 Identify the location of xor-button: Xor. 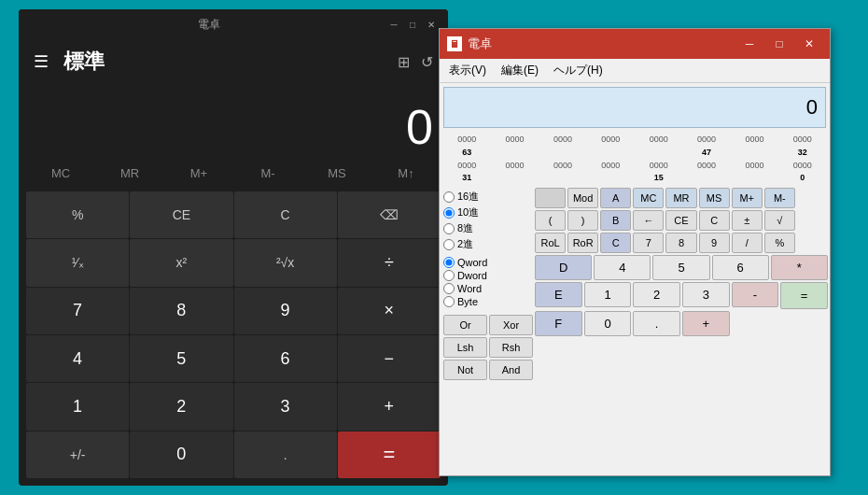
(511, 325).